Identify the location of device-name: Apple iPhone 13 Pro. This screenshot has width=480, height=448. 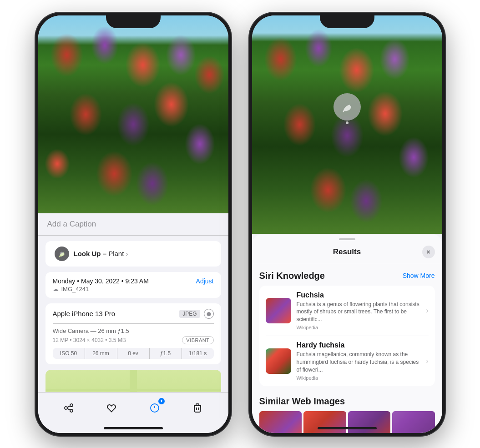
(84, 314).